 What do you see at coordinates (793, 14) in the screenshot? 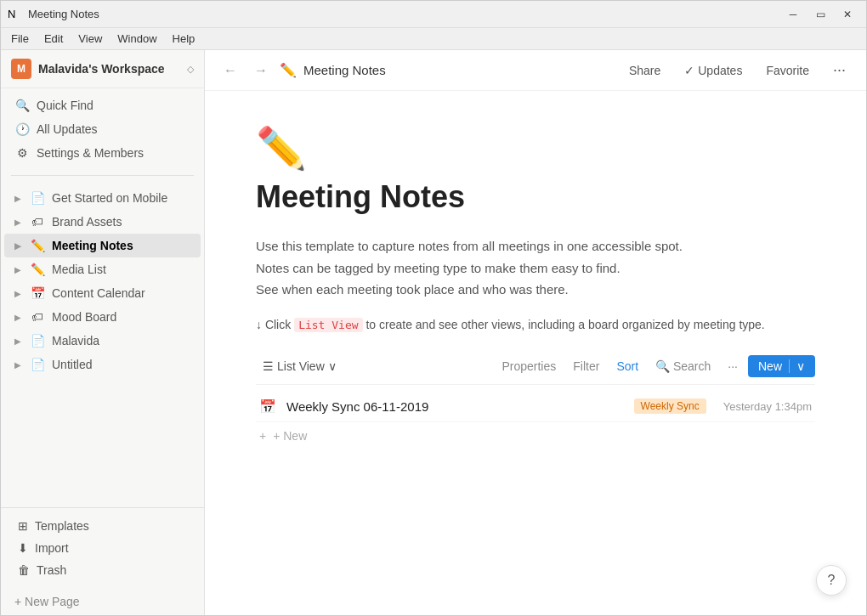
I see `minimize-button: ─` at bounding box center [793, 14].